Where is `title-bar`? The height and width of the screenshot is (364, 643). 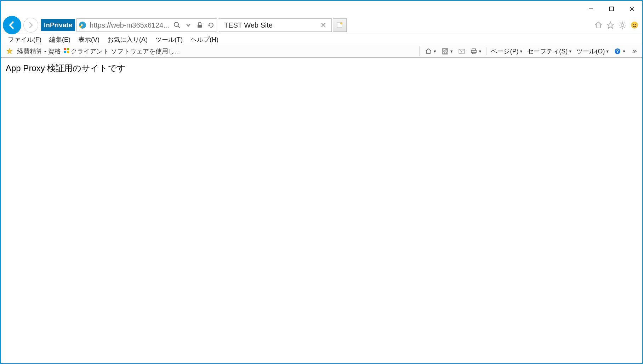 title-bar is located at coordinates (322, 8).